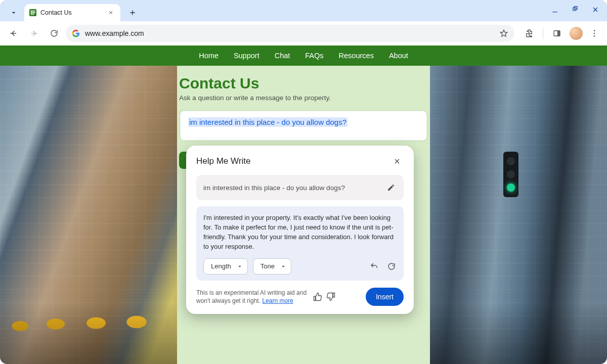 The image size is (607, 364). Describe the element at coordinates (54, 33) in the screenshot. I see `reload-icon` at that location.